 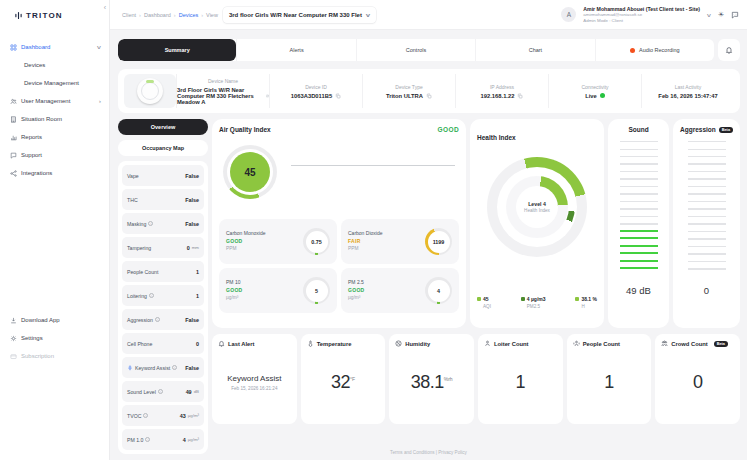 What do you see at coordinates (163, 286) in the screenshot?
I see `overview-column: Overview Occupancy Map VapeFalse THCFals…` at bounding box center [163, 286].